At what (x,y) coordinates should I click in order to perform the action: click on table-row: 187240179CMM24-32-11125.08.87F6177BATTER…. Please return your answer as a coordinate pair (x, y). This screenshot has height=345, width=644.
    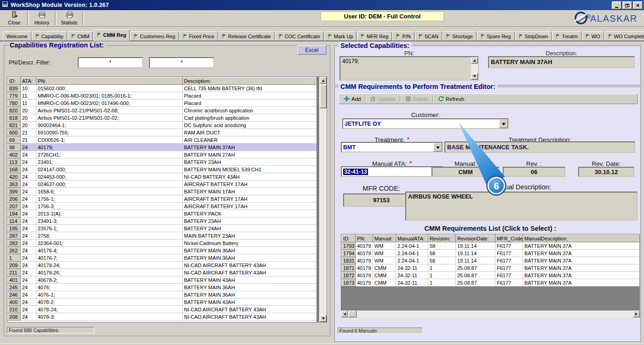
    Looking at the image, I should click on (491, 275).